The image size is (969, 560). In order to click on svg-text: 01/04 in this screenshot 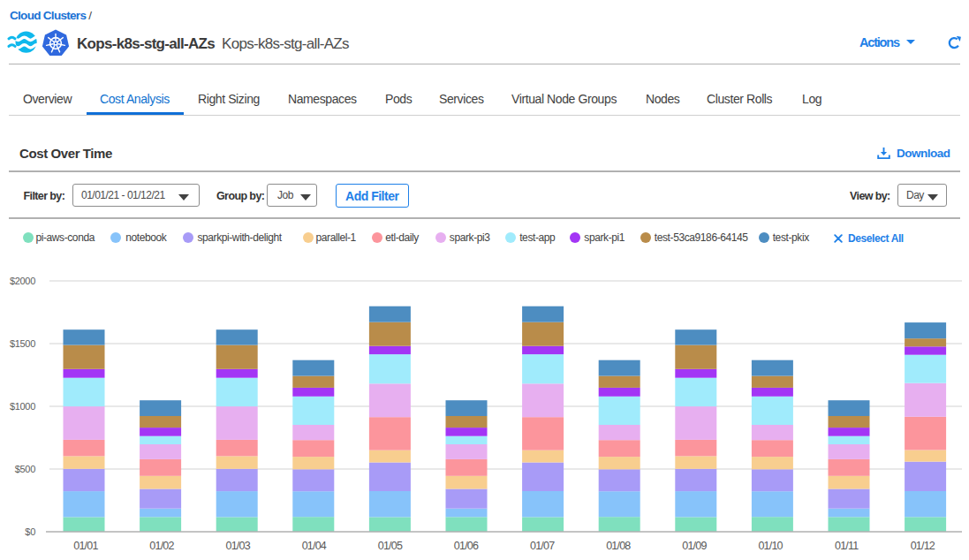, I will do `click(314, 546)`.